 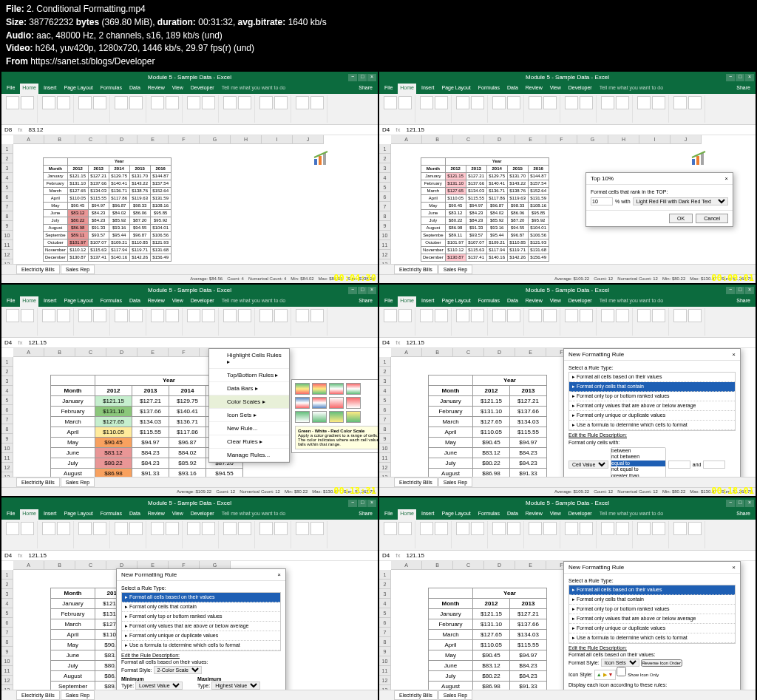 What do you see at coordinates (451, 685) in the screenshot?
I see `cell: August` at bounding box center [451, 685].